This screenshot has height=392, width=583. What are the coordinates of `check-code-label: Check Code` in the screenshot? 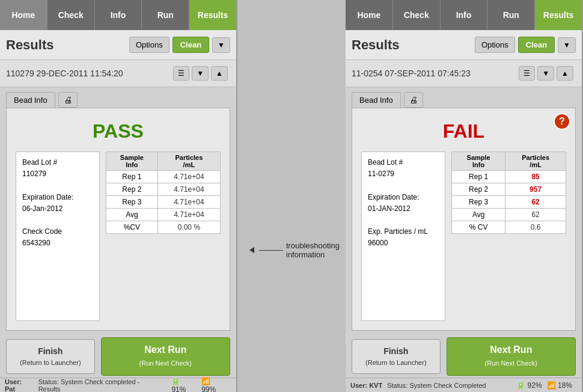 It's located at (42, 231).